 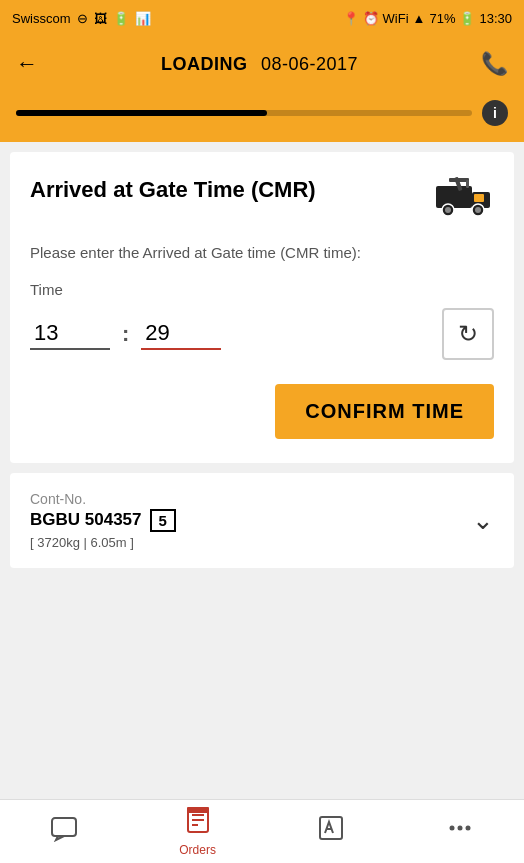 What do you see at coordinates (460, 832) in the screenshot?
I see `nav-more` at bounding box center [460, 832].